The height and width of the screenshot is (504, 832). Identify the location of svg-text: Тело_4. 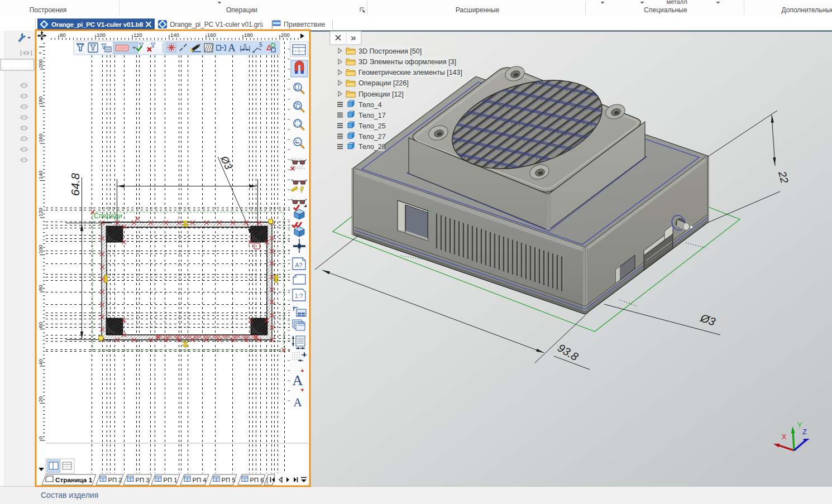
(370, 105).